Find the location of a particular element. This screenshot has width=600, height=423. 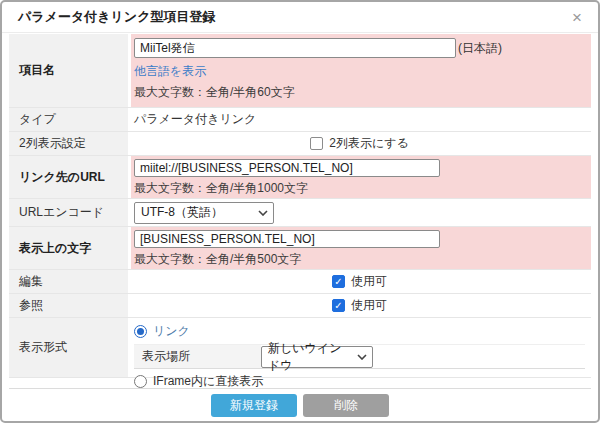

iframe-radio is located at coordinates (140, 382).